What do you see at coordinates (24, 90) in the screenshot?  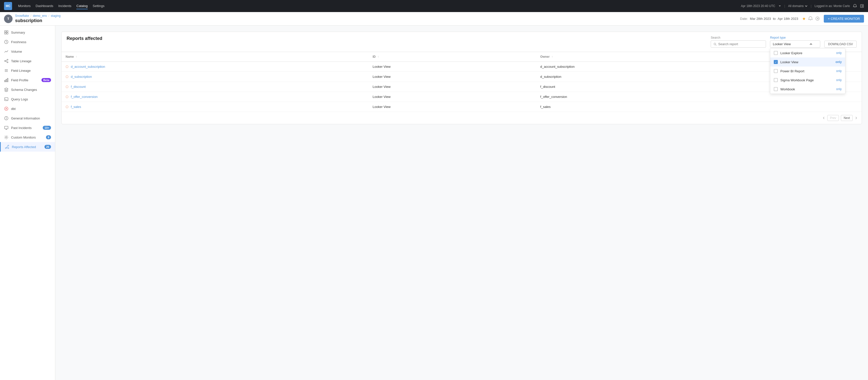 I see `sidebar-label-schema-changes: Schema Changes` at bounding box center [24, 90].